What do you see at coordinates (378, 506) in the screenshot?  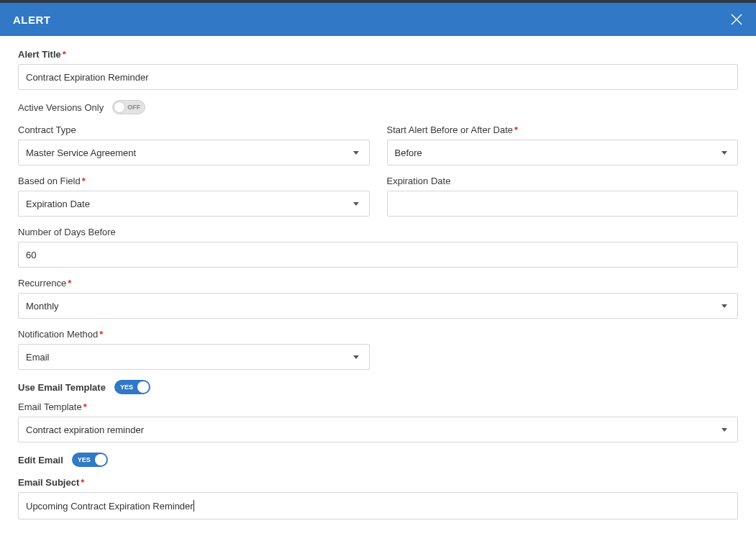 I see `email-subject-input: Upcoming Contract Expiration Reminder` at bounding box center [378, 506].